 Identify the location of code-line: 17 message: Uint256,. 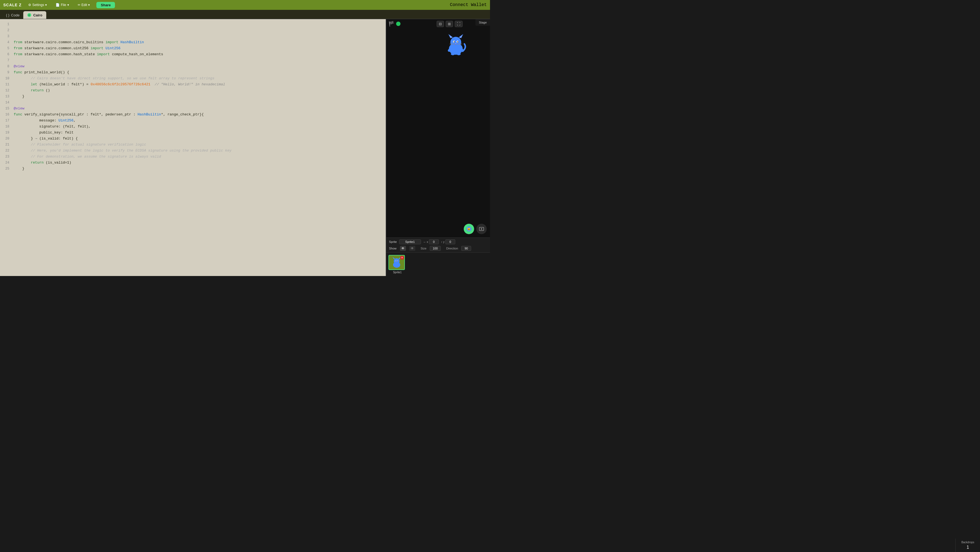
(193, 121).